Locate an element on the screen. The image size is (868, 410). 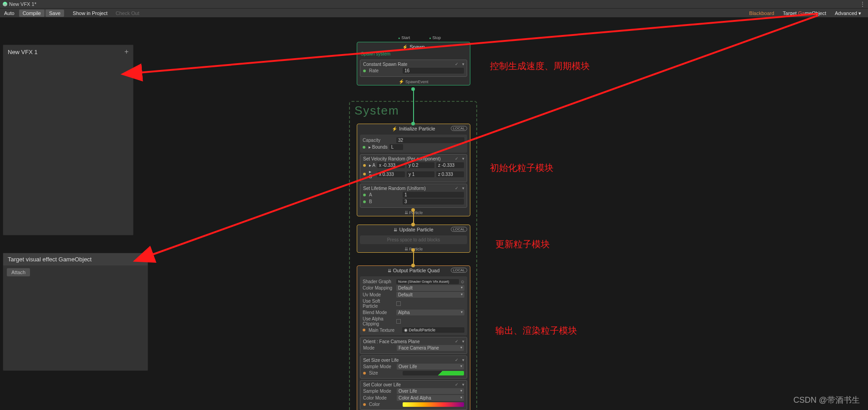
color-samplemode-dropdown: Over Life is located at coordinates (430, 391).